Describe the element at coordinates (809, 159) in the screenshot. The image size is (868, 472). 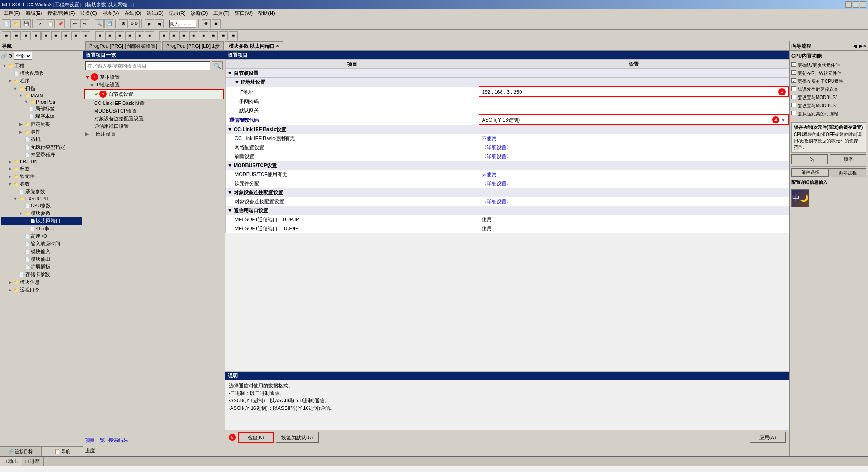
I see `select-btn: 一选` at that location.